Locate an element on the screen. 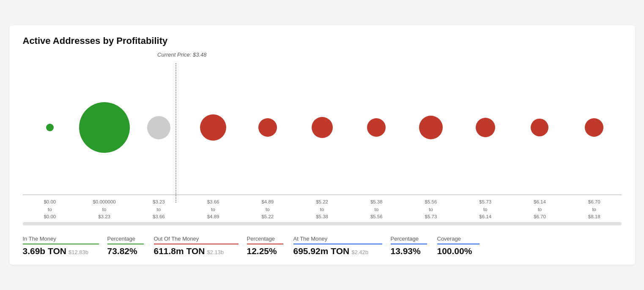  at-money-sub: $2.42b is located at coordinates (360, 252).